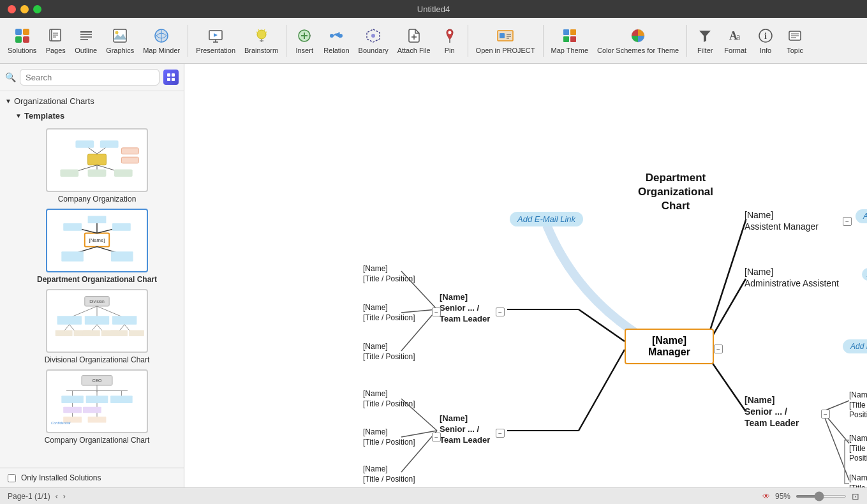 This screenshot has width=867, height=504. Describe the element at coordinates (505, 36) in the screenshot. I see `openinproject-icon` at that location.